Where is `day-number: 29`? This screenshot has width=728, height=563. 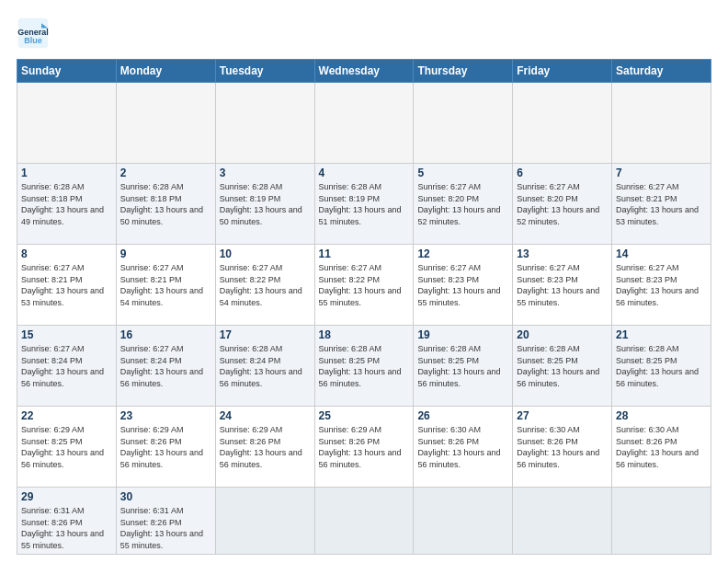 day-number: 29 is located at coordinates (66, 497).